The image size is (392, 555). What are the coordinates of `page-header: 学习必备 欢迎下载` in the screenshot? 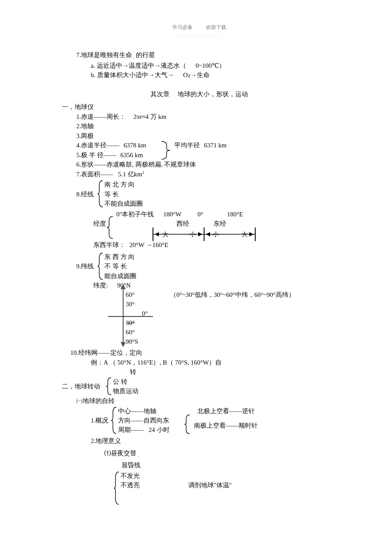 It's located at (199, 27).